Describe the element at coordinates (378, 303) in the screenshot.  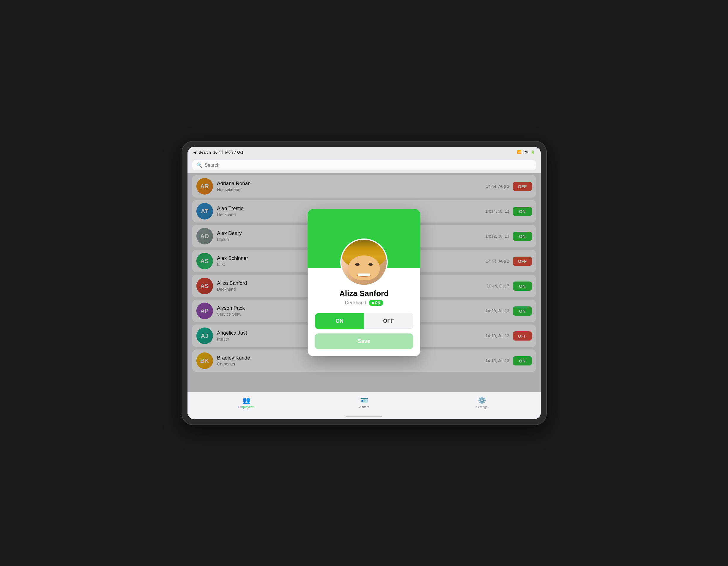
I see `modal-on-label: ON` at that location.